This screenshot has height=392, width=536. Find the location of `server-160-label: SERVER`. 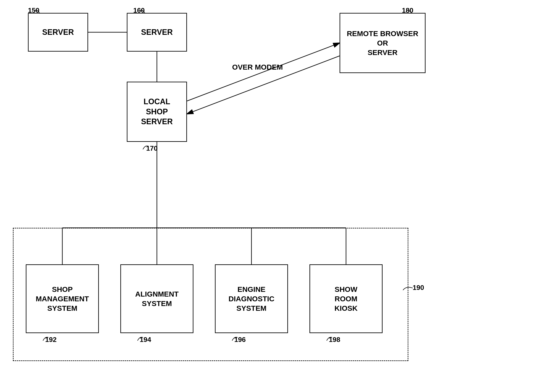

server-160-label: SERVER is located at coordinates (157, 32).